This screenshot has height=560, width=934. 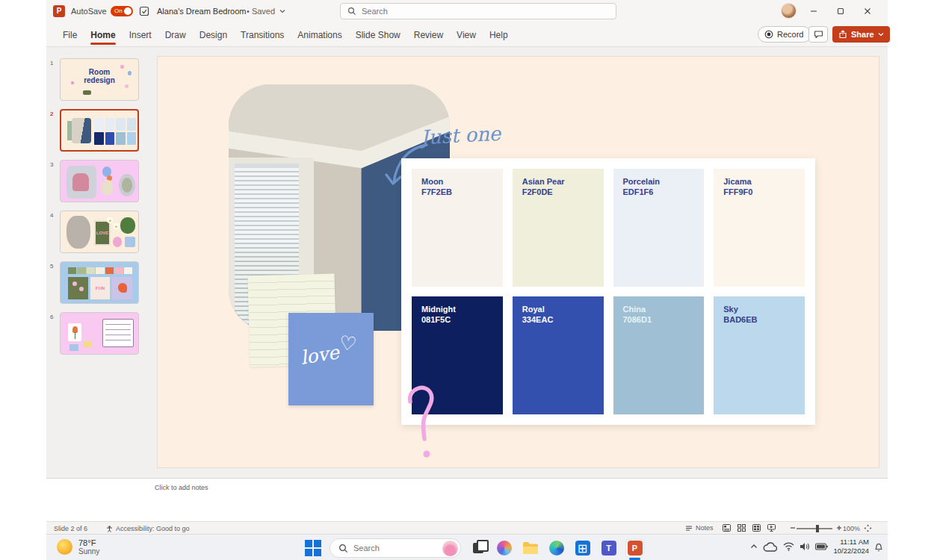 I want to click on edge-button, so click(x=556, y=548).